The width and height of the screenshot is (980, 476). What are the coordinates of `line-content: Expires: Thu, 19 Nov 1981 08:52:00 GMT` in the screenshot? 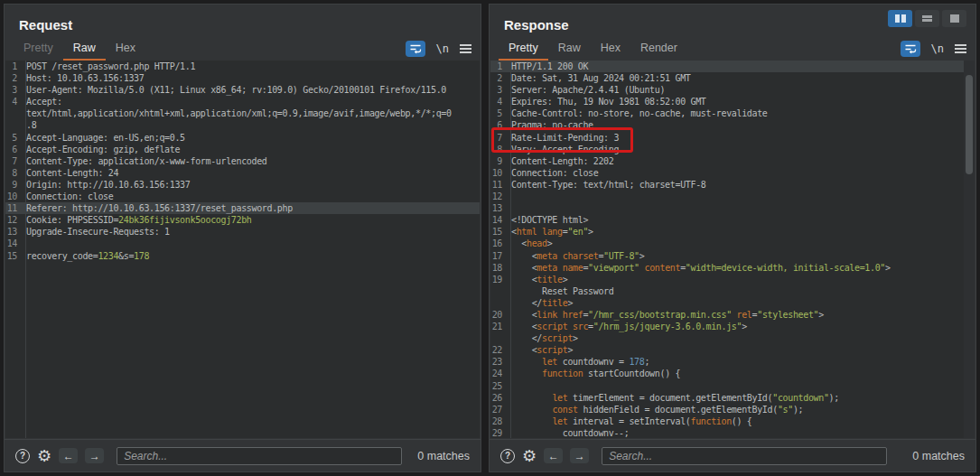 It's located at (605, 101).